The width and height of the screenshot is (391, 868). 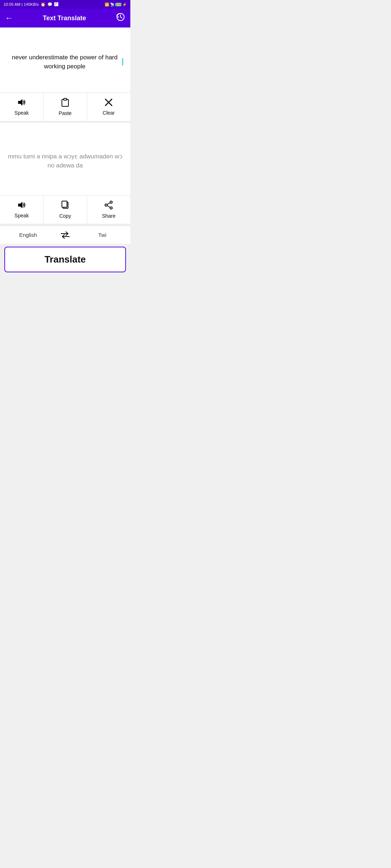 I want to click on speaker-output-icon, so click(x=22, y=206).